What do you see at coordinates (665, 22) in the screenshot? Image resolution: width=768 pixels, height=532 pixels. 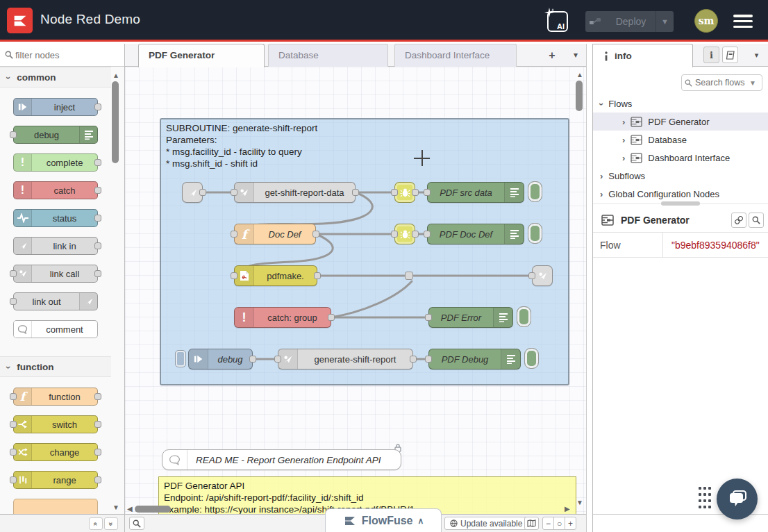 I see `deploy-options-caret: ▼` at bounding box center [665, 22].